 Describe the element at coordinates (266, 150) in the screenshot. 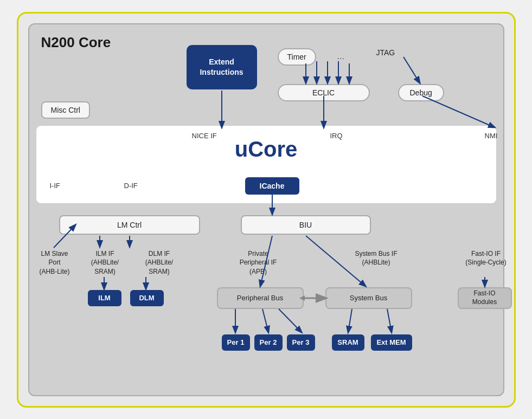

I see `ucore-title: uCore` at that location.